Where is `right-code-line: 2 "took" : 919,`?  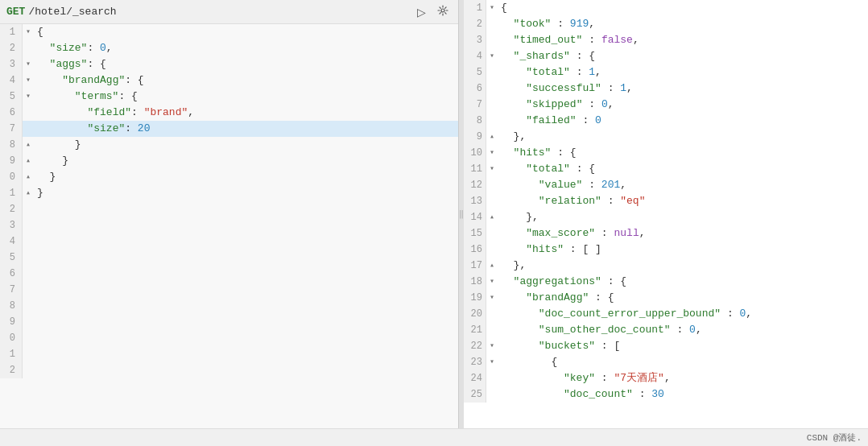
right-code-line: 2 "took" : 919, is located at coordinates (666, 24).